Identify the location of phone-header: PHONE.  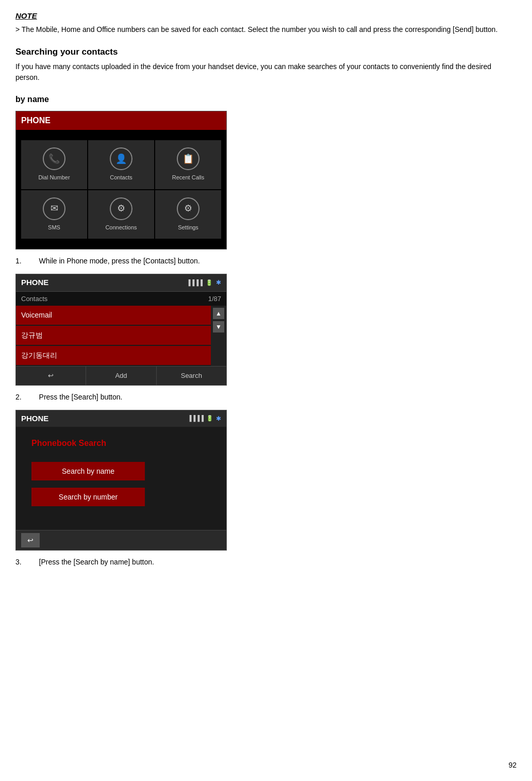
(121, 121).